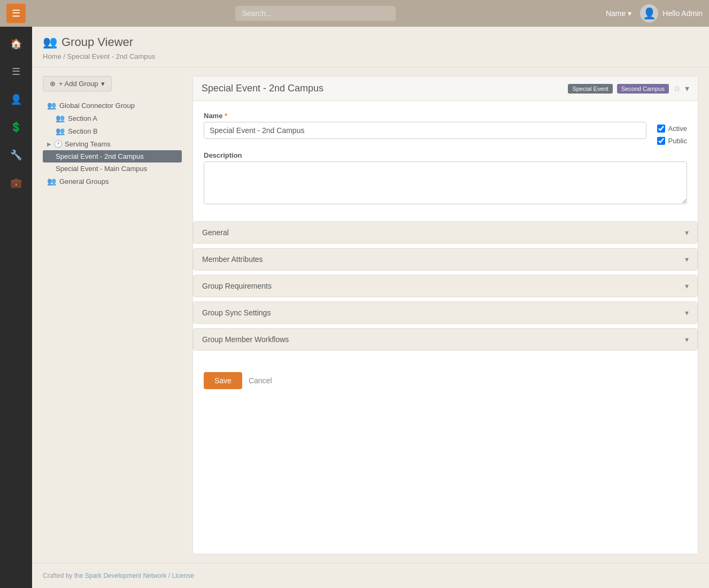 The height and width of the screenshot is (588, 709). Describe the element at coordinates (16, 72) in the screenshot. I see `list-icon: ☰` at that location.